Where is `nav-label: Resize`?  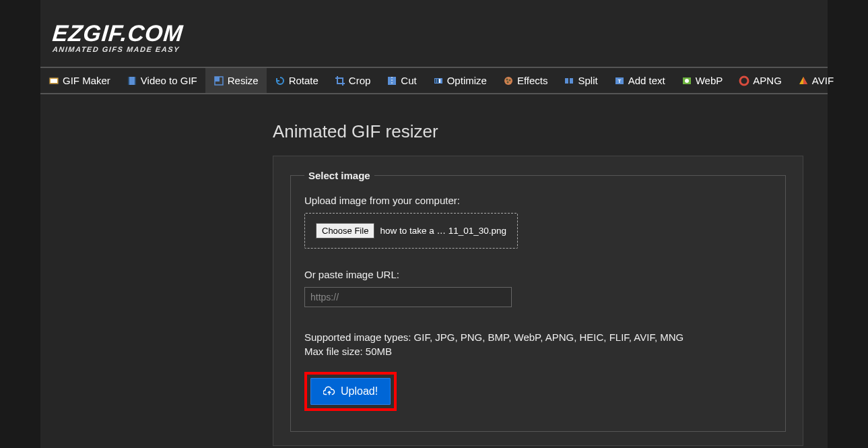 nav-label: Resize is located at coordinates (243, 81).